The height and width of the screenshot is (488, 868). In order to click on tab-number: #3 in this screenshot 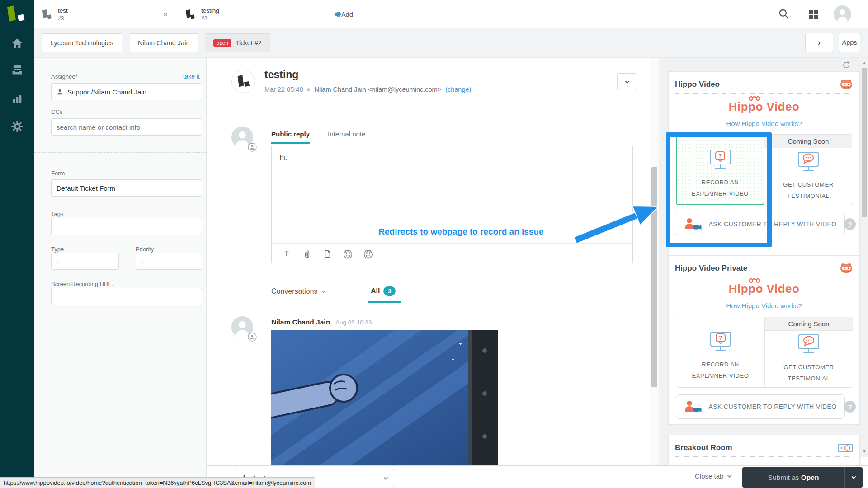, I will do `click(109, 19)`.